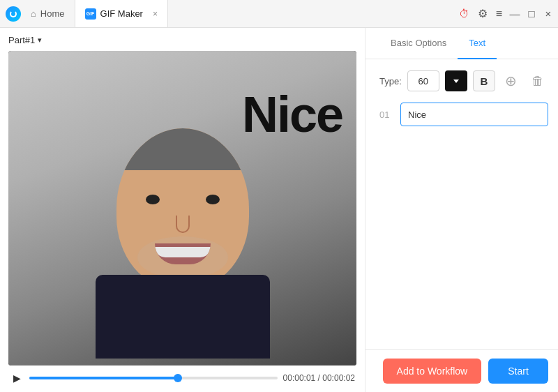  I want to click on tab-basic-options: Basic Options, so click(418, 43).